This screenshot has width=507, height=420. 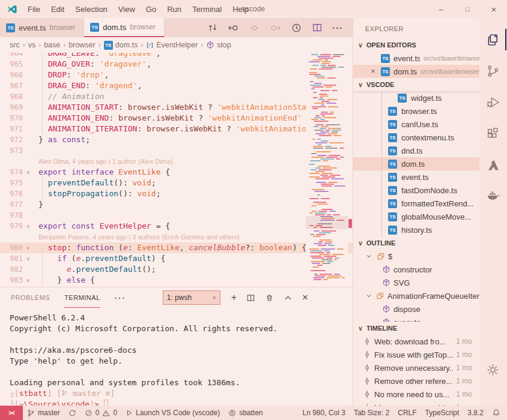 I want to click on outline-item-SVG: SVG, so click(x=416, y=283).